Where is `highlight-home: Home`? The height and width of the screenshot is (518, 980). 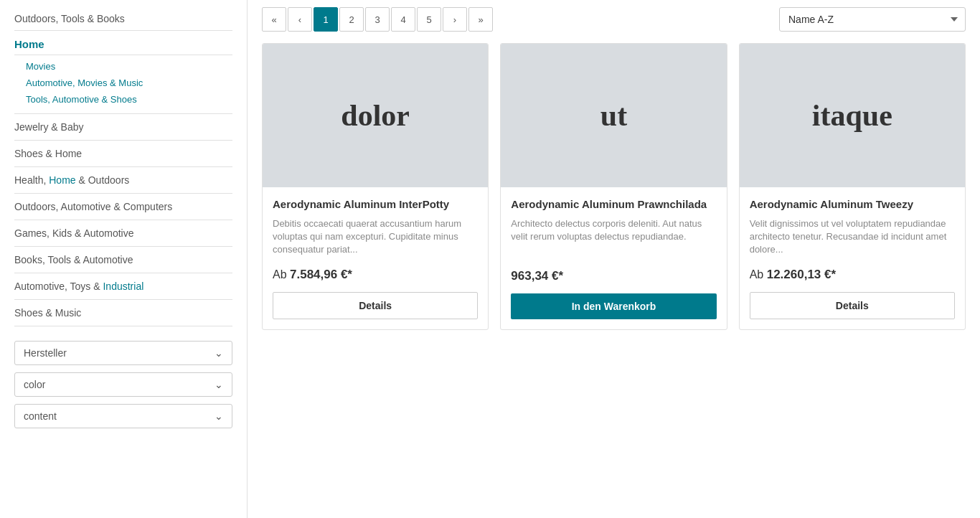
highlight-home: Home is located at coordinates (62, 180).